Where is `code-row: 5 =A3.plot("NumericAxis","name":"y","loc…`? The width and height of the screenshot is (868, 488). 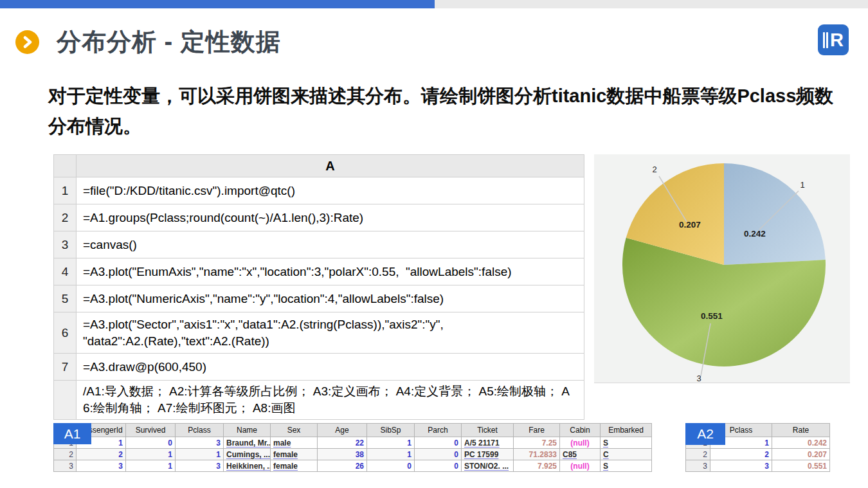
code-row: 5 =A3.plot("NumericAxis","name":"y","loc… is located at coordinates (319, 299).